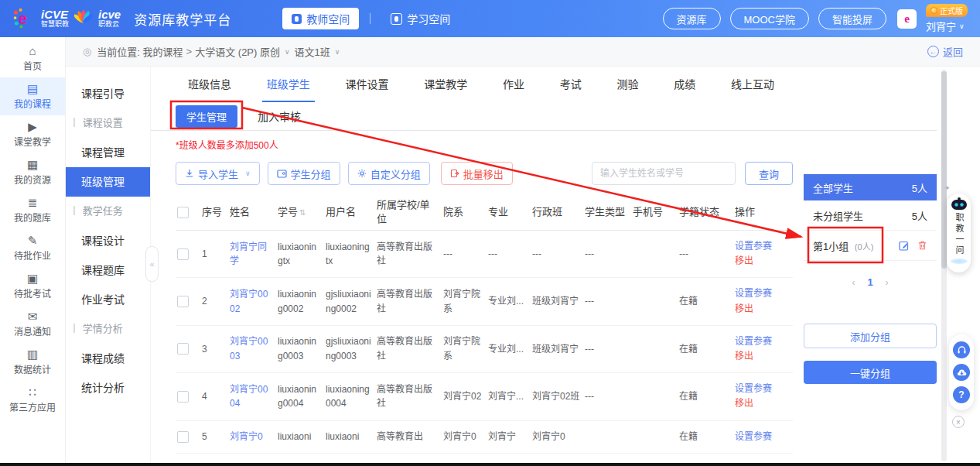  I want to click on tab: 成绩, so click(685, 84).